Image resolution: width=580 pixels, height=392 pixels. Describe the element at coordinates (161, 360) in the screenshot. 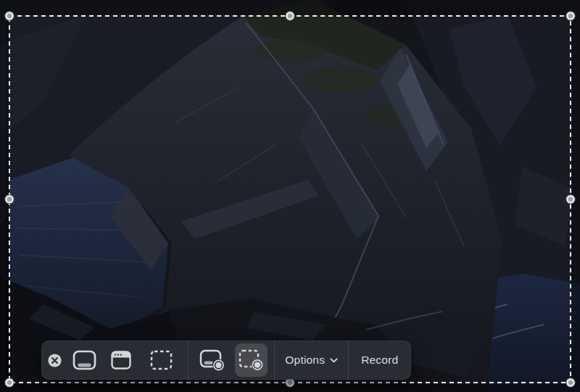

I see `capture-selected-portion-icon` at that location.